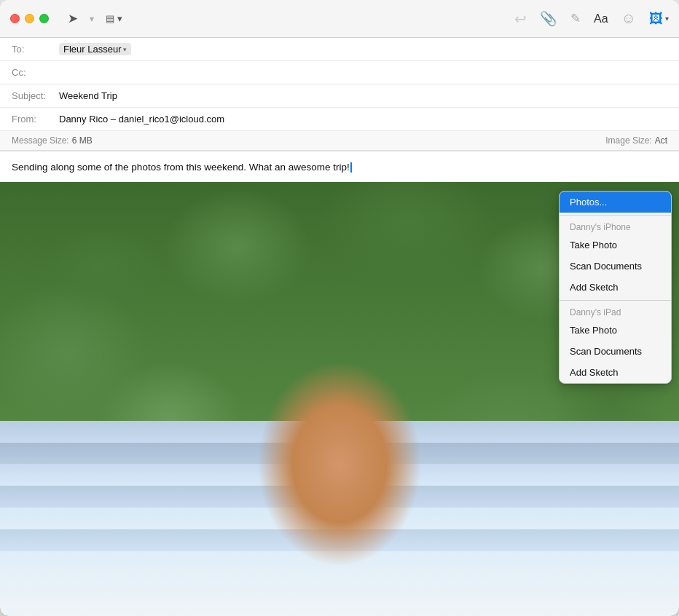 Image resolution: width=679 pixels, height=616 pixels. Describe the element at coordinates (576, 19) in the screenshot. I see `compose-icon: ✎` at that location.